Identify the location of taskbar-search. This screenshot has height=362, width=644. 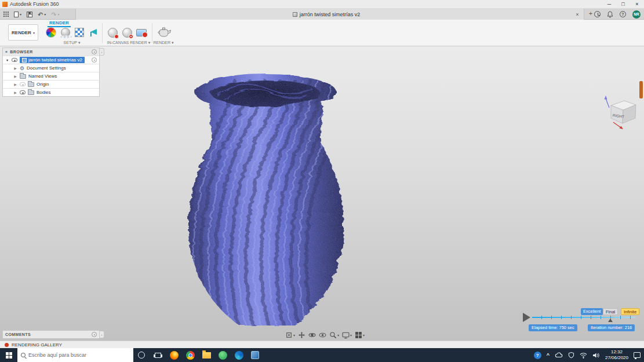
(75, 355).